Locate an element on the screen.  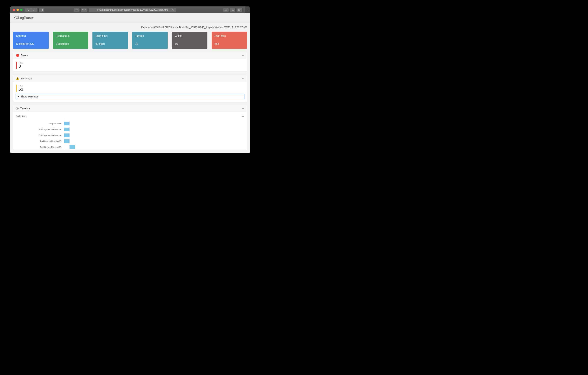
chart-row-label: Prepare build is located at coordinates (40, 124).